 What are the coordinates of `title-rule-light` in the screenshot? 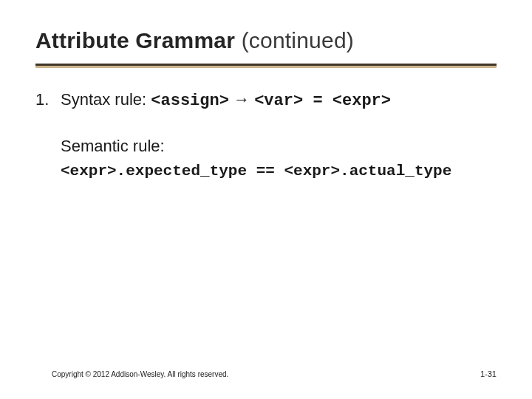 It's located at (266, 66).